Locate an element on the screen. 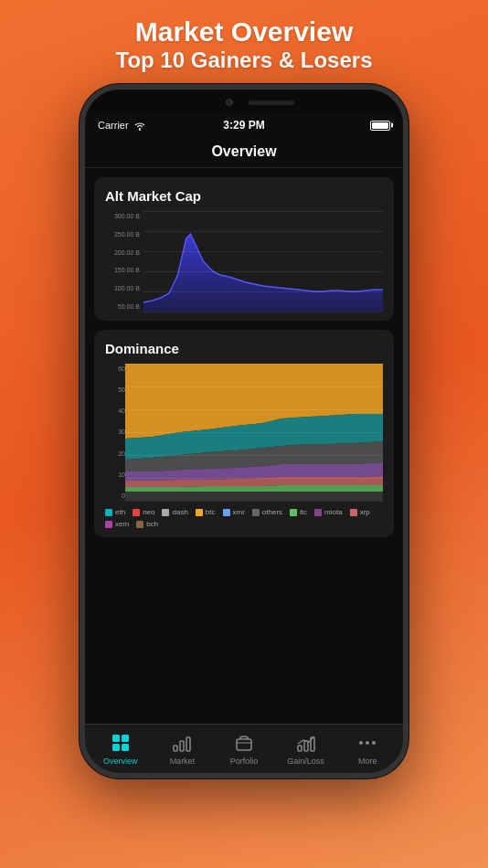  market-icon is located at coordinates (182, 743).